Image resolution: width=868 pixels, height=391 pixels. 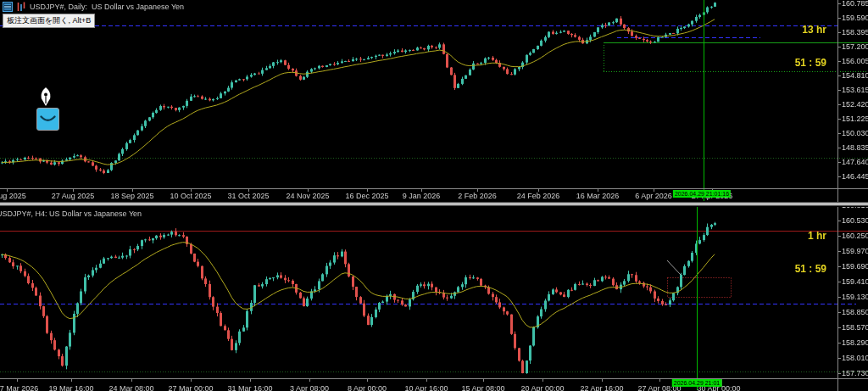 I want to click on price-axis-label: 160.810, so click(x=854, y=209).